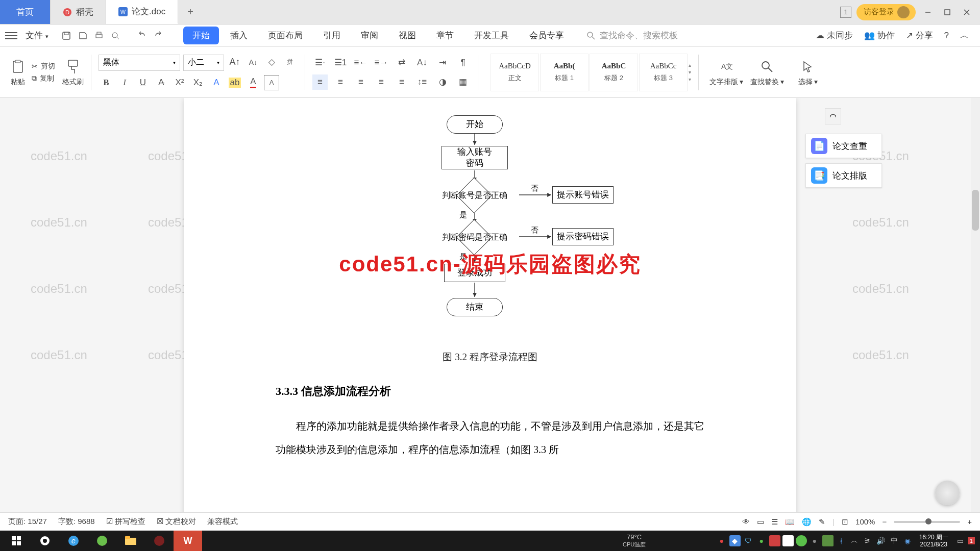 This screenshot has height=551, width=980. Describe the element at coordinates (177, 521) in the screenshot. I see `status-docproof: ☒ 文档校对` at that location.